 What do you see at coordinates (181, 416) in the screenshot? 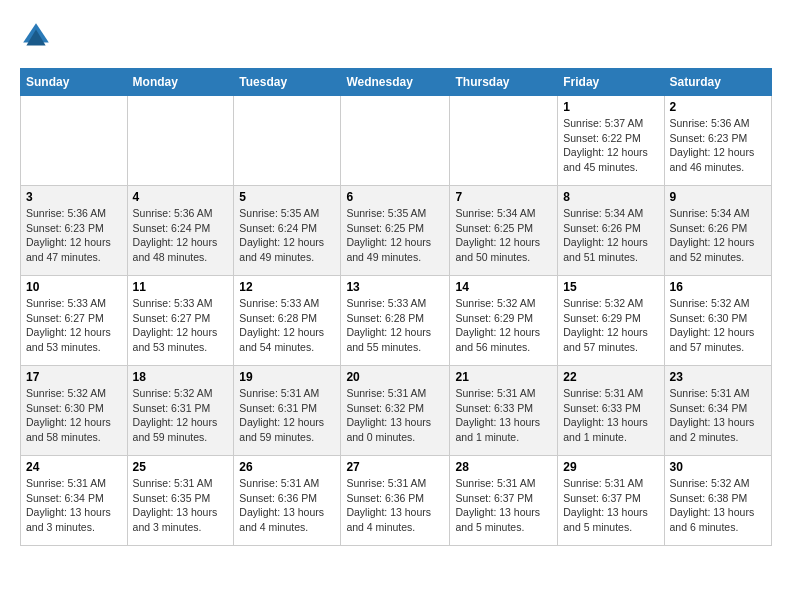
I see `day-info: Sunrise: 5:32 AMSunset: 6:31 PMDaylight:…` at bounding box center [181, 416].